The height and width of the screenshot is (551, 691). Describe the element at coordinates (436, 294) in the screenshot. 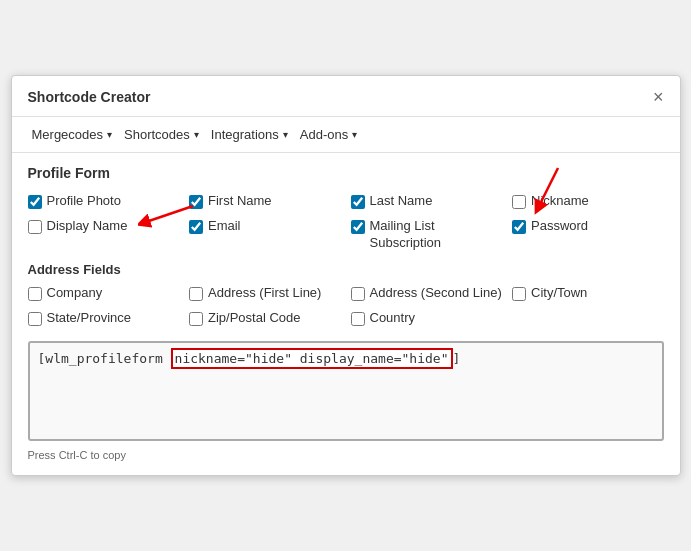

I see `label-address2: Address (Second Line)` at that location.